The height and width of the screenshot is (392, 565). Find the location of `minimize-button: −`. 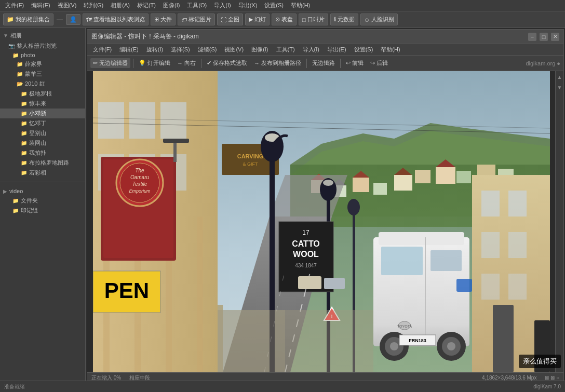

minimize-button: − is located at coordinates (532, 37).